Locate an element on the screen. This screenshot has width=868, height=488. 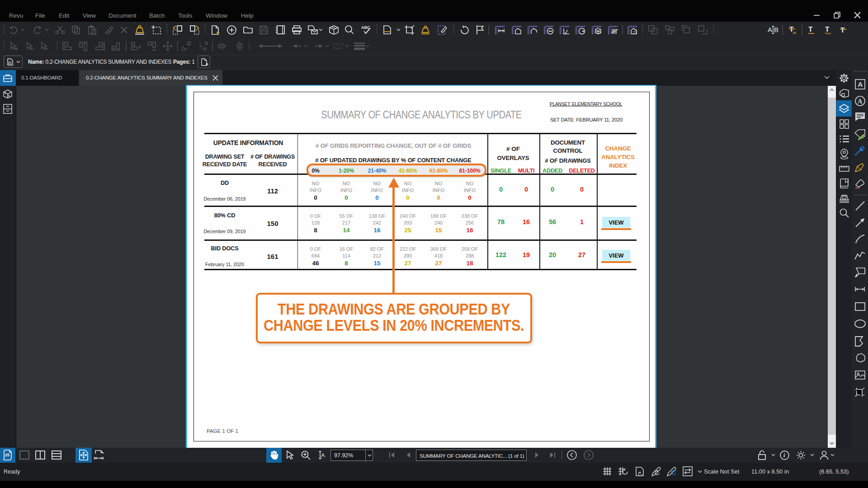
svg-text: B is located at coordinates (776, 30).